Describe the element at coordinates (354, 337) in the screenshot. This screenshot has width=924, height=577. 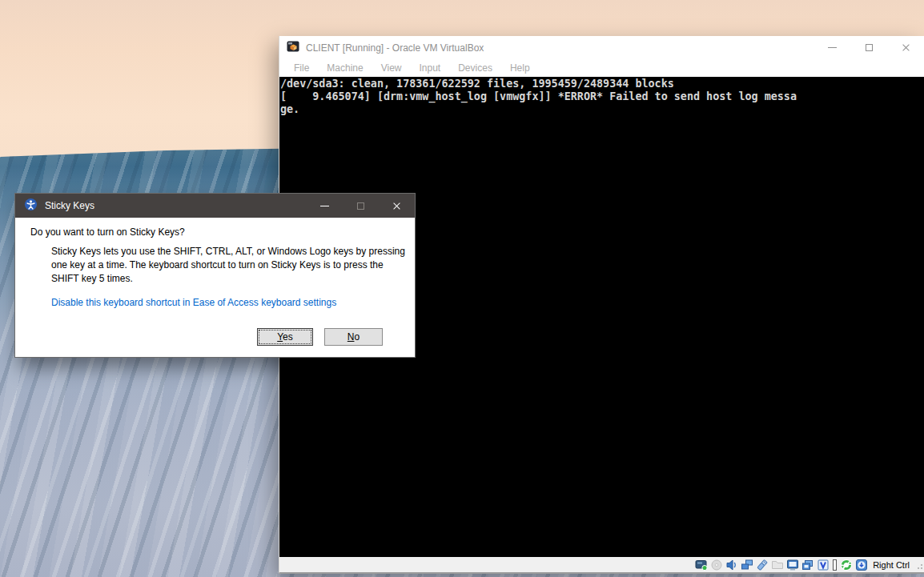
I see `no-button-label: No` at that location.